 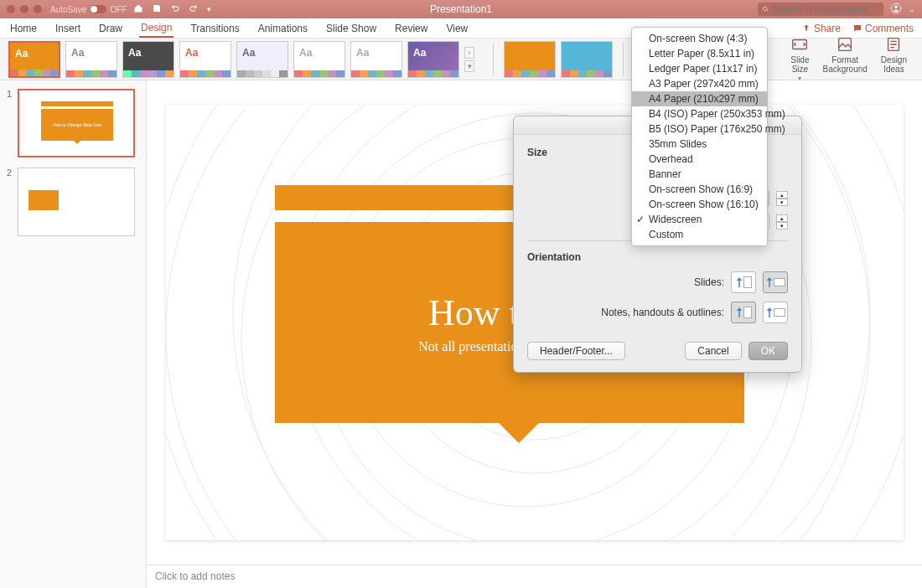 I want to click on search-icon, so click(x=766, y=9).